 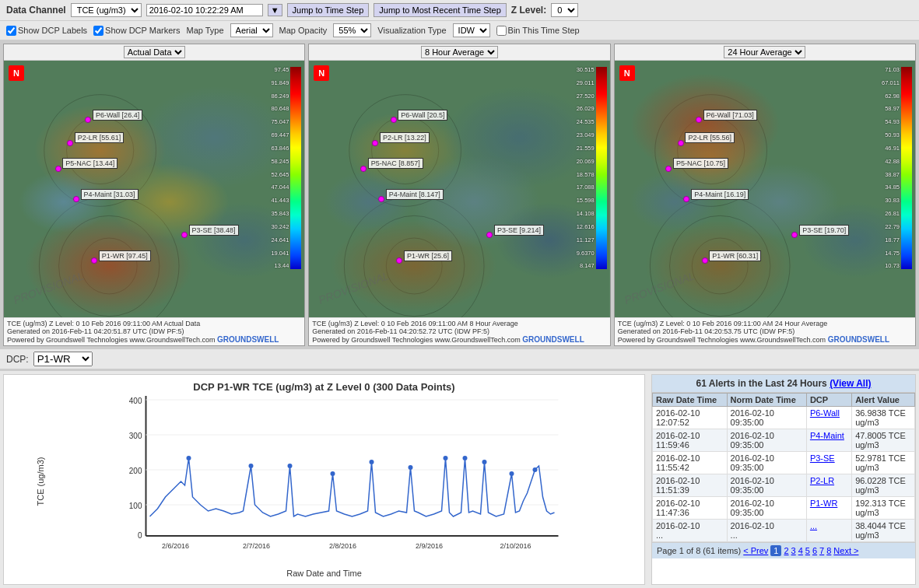 What do you see at coordinates (756, 551) in the screenshot?
I see `prev-page-link: < Prev` at bounding box center [756, 551].